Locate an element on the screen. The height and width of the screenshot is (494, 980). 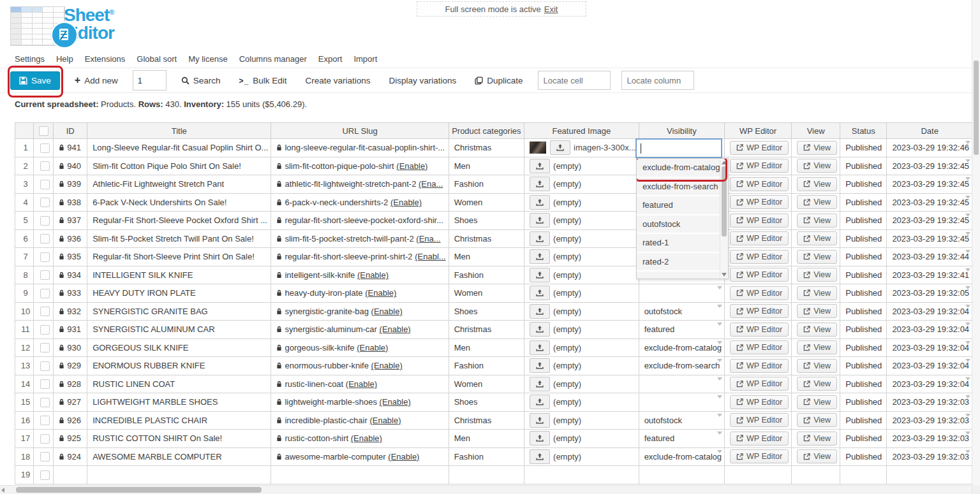
horizontal-scrollbar-thumb is located at coordinates (139, 490).